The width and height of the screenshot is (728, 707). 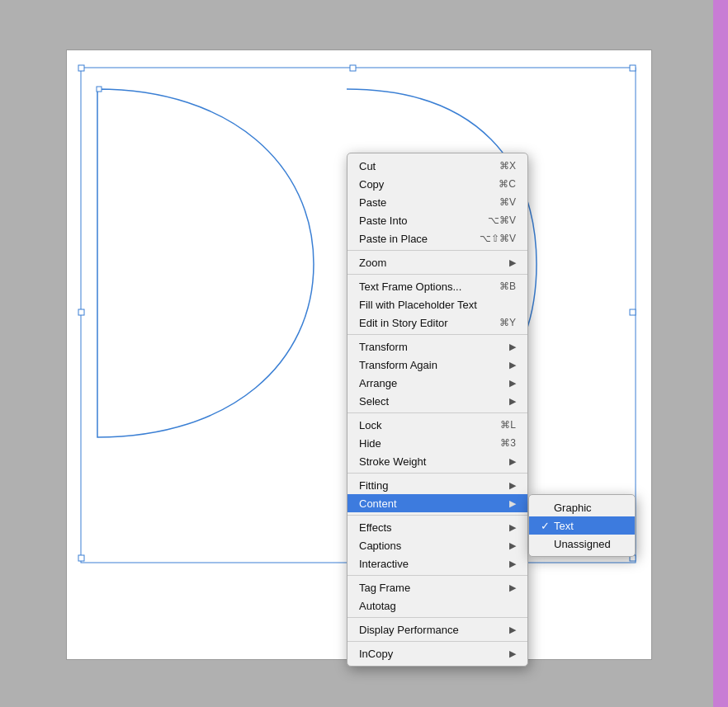 I want to click on menu-item-label: Paste in Place, so click(x=415, y=239).